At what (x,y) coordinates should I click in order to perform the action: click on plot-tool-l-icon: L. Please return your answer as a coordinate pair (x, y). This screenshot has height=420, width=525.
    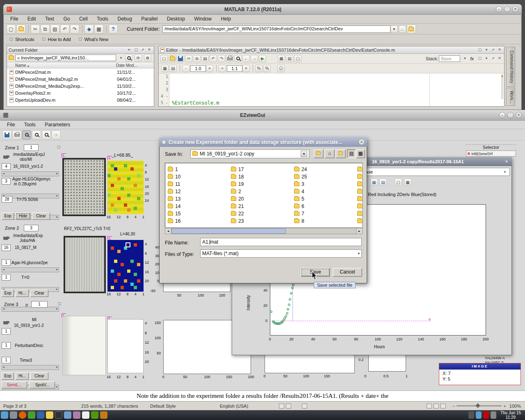
    Looking at the image, I should click on (64, 155).